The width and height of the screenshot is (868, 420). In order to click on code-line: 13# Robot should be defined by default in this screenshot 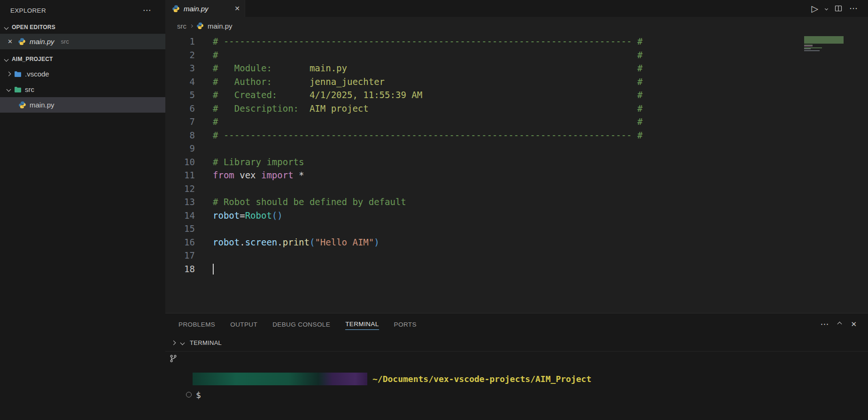, I will do `click(517, 202)`.